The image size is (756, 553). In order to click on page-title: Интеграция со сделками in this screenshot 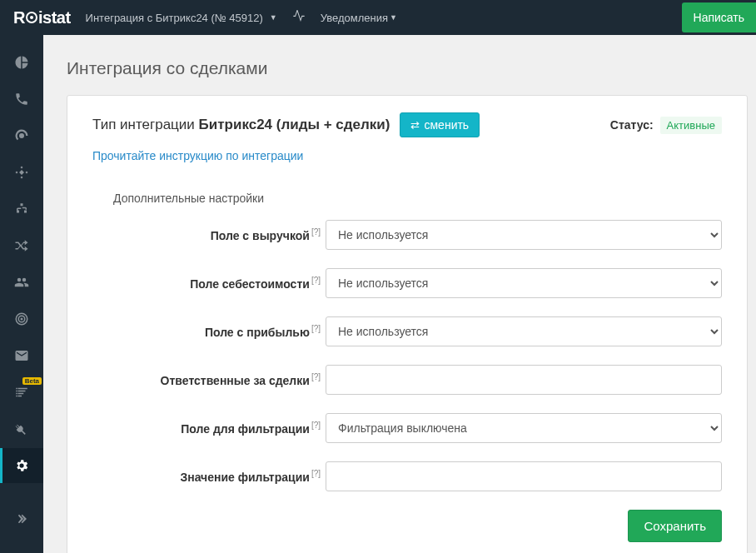, I will do `click(407, 68)`.